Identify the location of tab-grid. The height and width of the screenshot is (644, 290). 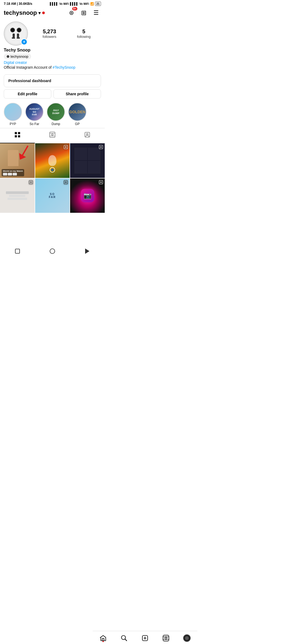
(17, 136).